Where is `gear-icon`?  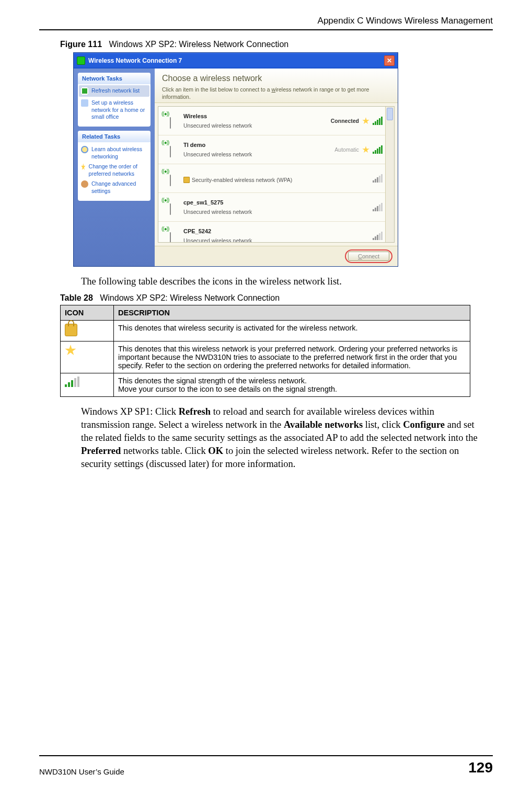
gear-icon is located at coordinates (85, 184).